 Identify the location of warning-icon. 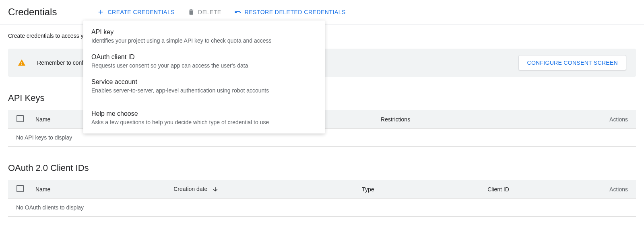
(22, 63).